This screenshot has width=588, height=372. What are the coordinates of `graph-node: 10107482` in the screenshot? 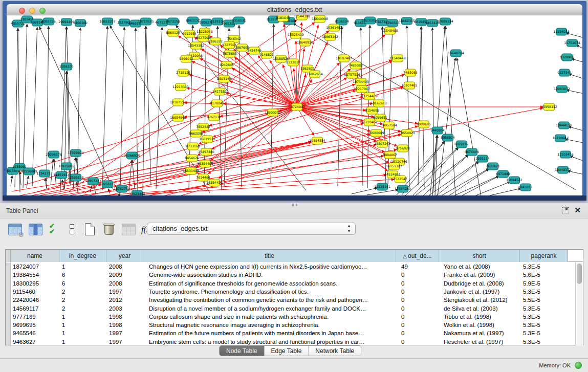 It's located at (409, 85).